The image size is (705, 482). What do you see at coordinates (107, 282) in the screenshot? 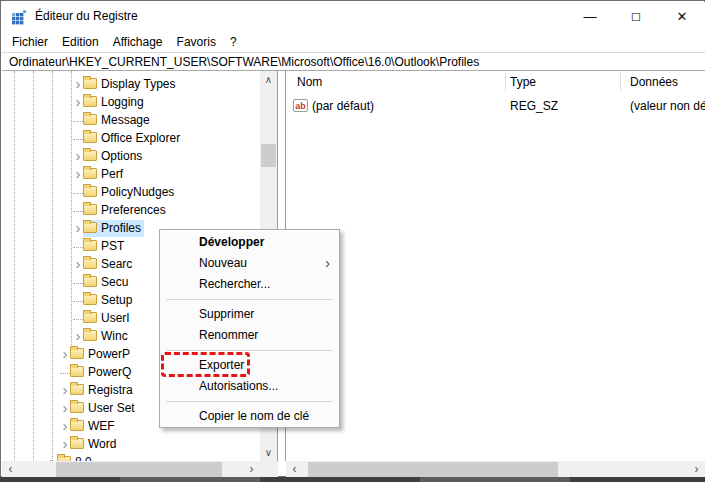
I see `tree-item-label-group: Secu` at bounding box center [107, 282].